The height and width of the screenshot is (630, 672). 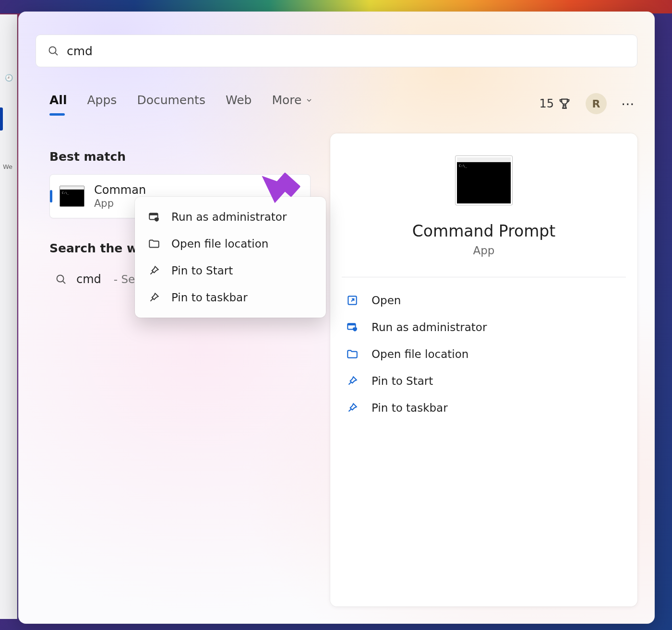 I want to click on best-match-heading: Best match, so click(x=180, y=156).